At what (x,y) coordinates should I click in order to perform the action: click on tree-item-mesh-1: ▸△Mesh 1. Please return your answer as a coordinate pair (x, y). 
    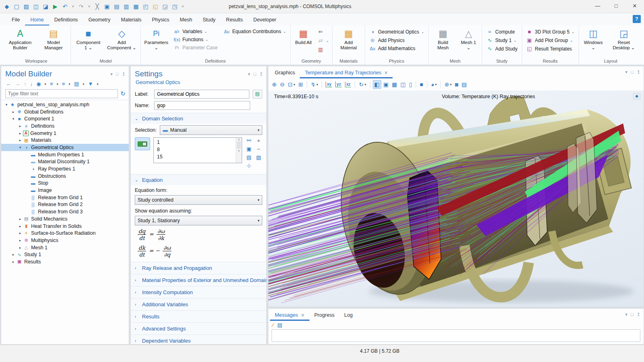
    Looking at the image, I should click on (65, 248).